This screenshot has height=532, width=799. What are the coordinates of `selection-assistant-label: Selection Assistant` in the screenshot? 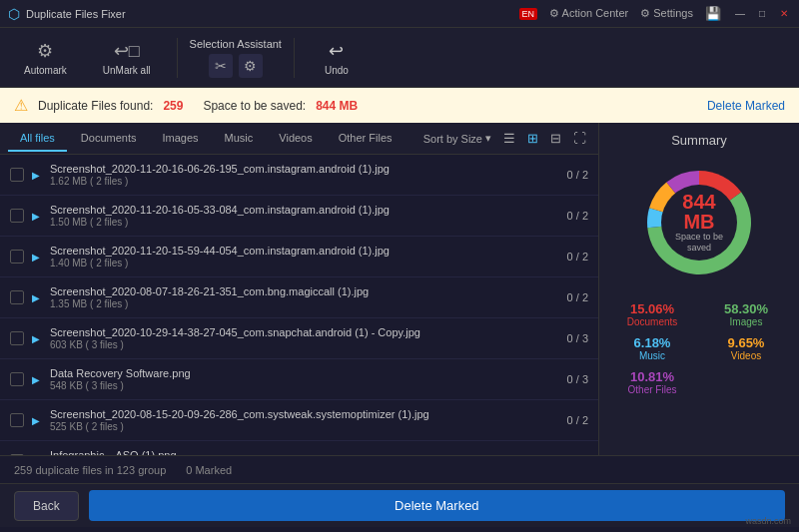 It's located at (236, 44).